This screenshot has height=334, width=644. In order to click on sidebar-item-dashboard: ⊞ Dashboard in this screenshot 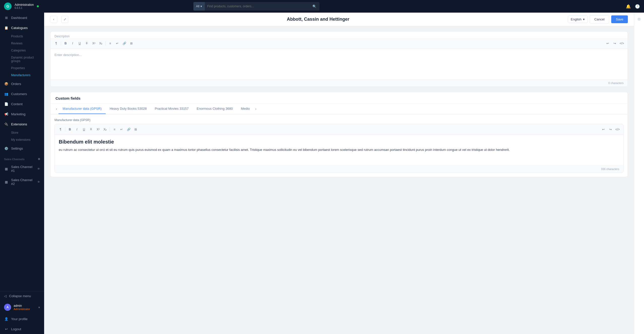, I will do `click(22, 18)`.